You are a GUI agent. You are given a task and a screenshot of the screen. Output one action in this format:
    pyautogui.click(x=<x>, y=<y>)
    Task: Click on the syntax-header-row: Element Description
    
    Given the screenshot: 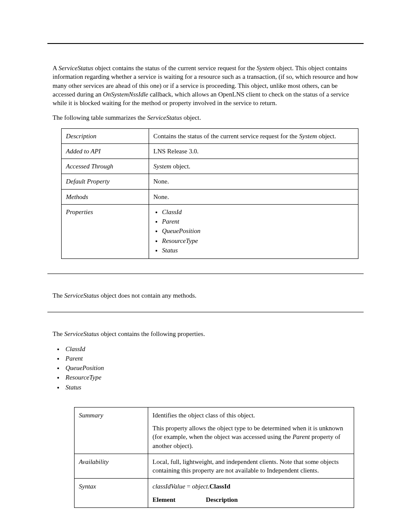 What is the action you would take?
    pyautogui.click(x=251, y=500)
    